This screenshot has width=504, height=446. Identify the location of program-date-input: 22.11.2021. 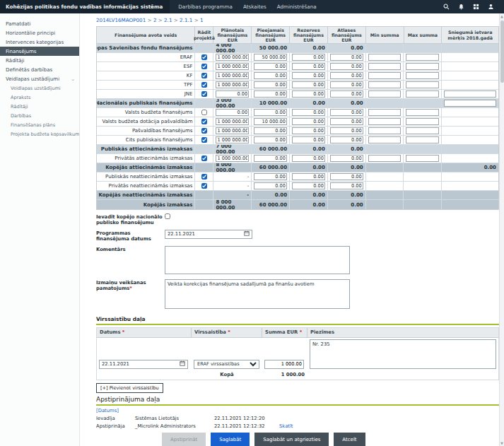
(209, 235).